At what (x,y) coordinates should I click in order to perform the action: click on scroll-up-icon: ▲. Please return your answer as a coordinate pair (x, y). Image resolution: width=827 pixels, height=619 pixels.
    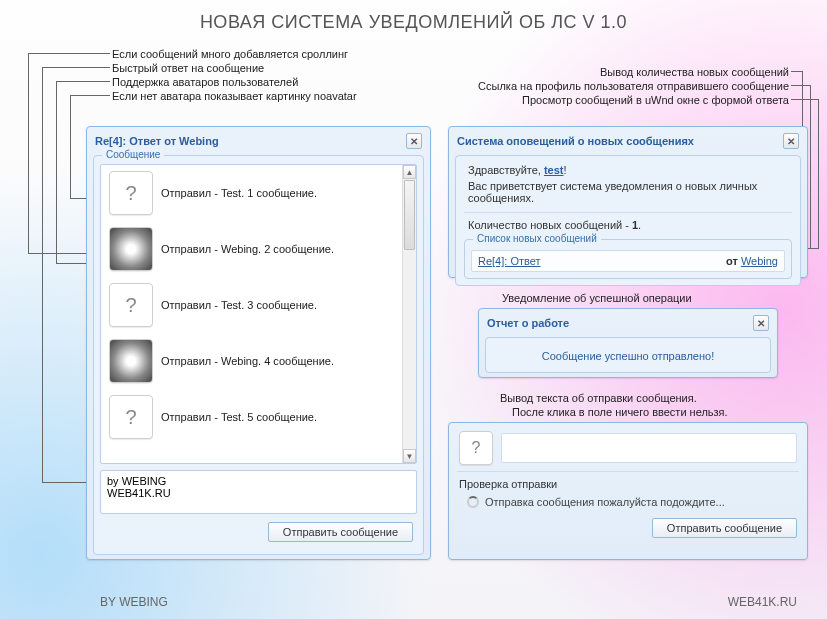
    Looking at the image, I should click on (410, 172).